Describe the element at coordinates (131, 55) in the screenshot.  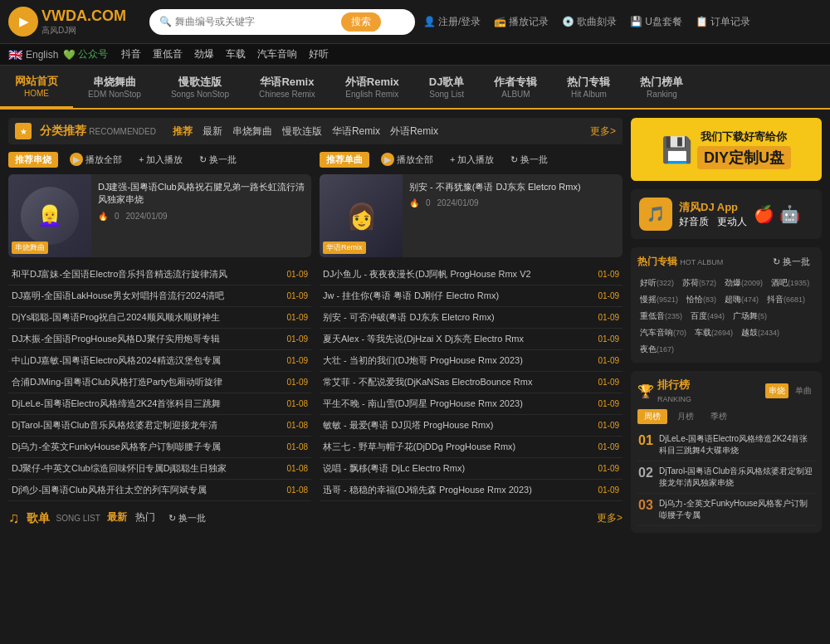
I see `tag-douyin: 抖音` at that location.